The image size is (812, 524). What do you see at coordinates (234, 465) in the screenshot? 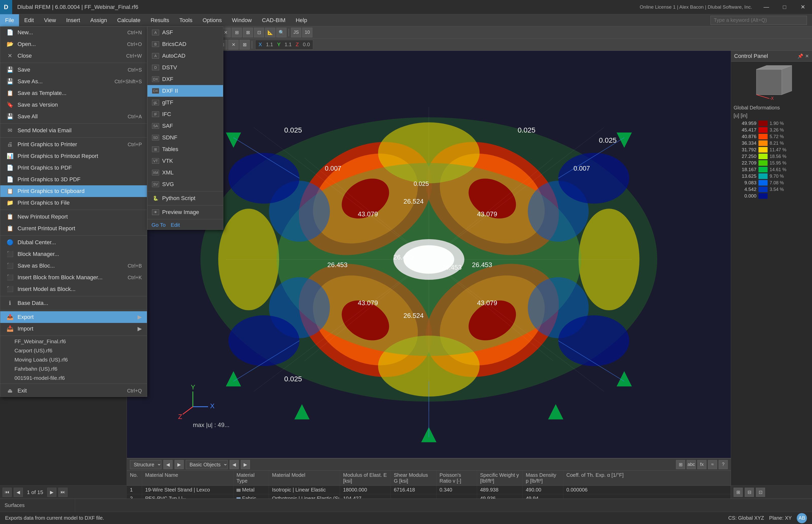
I see `mat-prev2-btn: ◀` at bounding box center [234, 465].